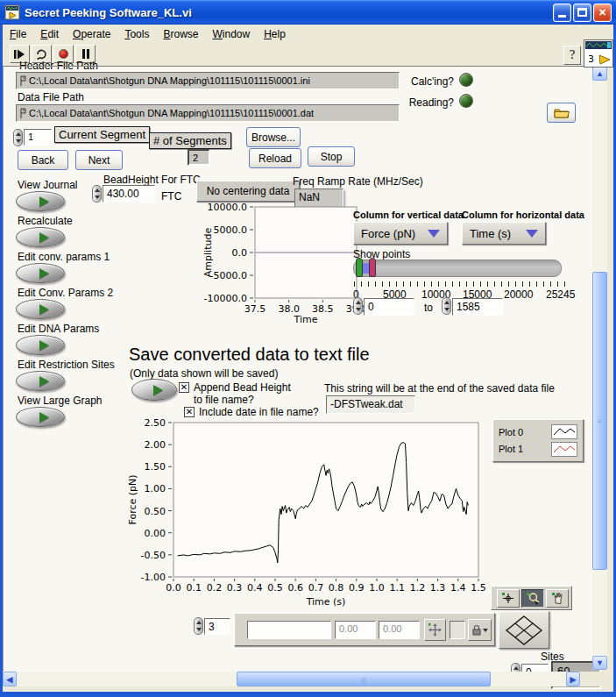 The height and width of the screenshot is (697, 616). Describe the element at coordinates (524, 630) in the screenshot. I see `diamond-icon` at that location.